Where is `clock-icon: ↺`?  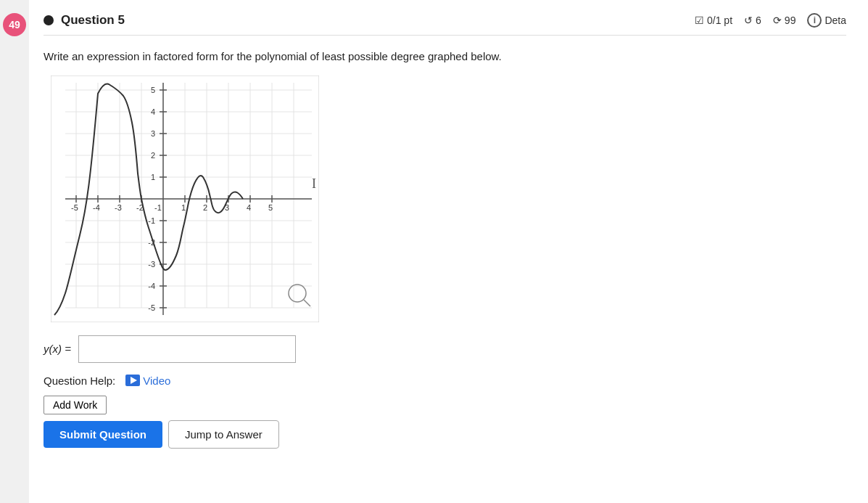 clock-icon: ↺ is located at coordinates (748, 20).